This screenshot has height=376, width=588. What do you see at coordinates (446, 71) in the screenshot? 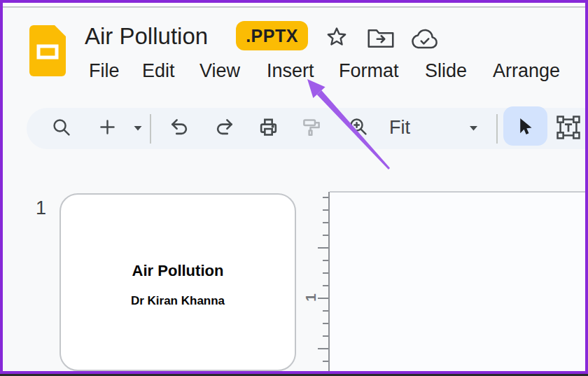
I see `menu-slide: Slide` at bounding box center [446, 71].